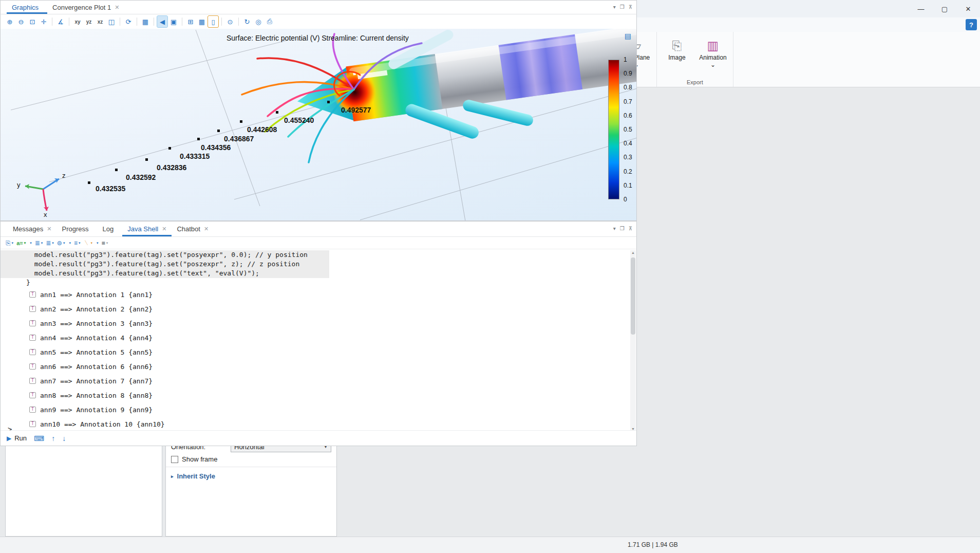 Image resolution: width=980 pixels, height=553 pixels. Describe the element at coordinates (78, 22) in the screenshot. I see `go-to-xy-view-icon: xy▾` at that location.